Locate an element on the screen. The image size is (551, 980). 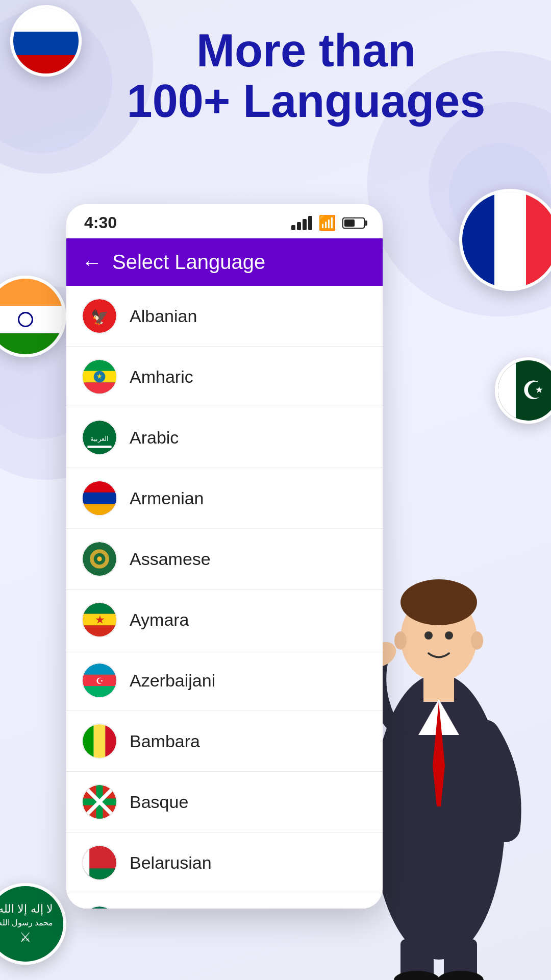
battery-icon is located at coordinates (354, 223).